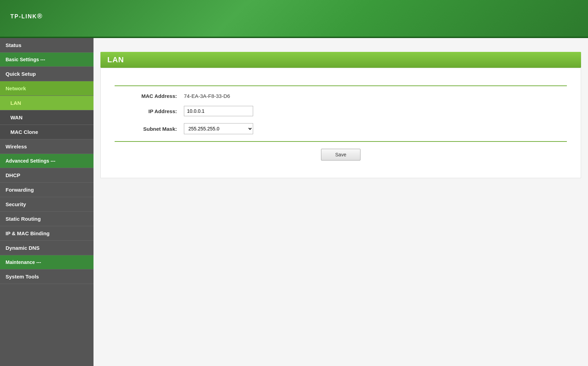  What do you see at coordinates (341, 60) in the screenshot?
I see `page-header-bar: LAN` at bounding box center [341, 60].